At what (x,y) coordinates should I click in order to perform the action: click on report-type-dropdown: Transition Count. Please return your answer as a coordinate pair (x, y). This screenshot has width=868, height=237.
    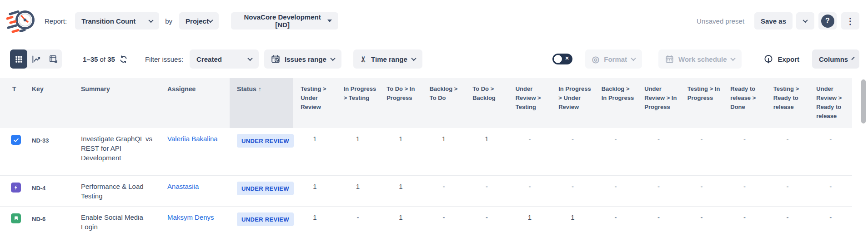
    Looking at the image, I should click on (117, 21).